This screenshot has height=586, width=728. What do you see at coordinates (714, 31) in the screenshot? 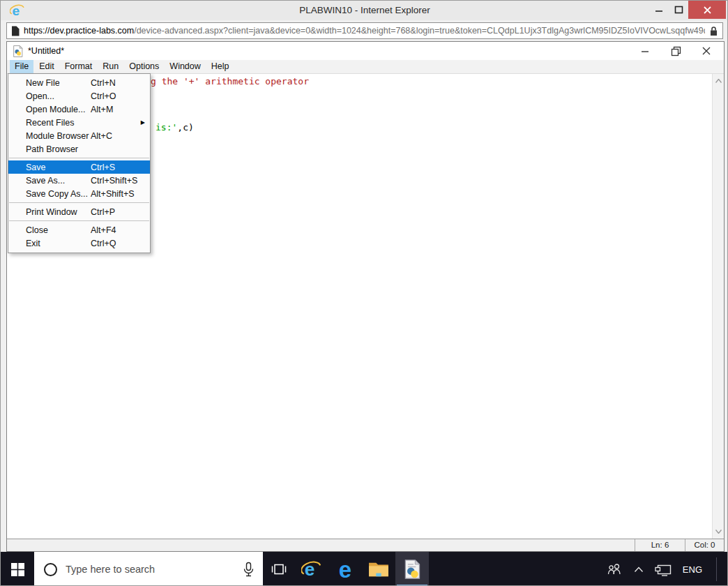
I see `lock-icon` at bounding box center [714, 31].